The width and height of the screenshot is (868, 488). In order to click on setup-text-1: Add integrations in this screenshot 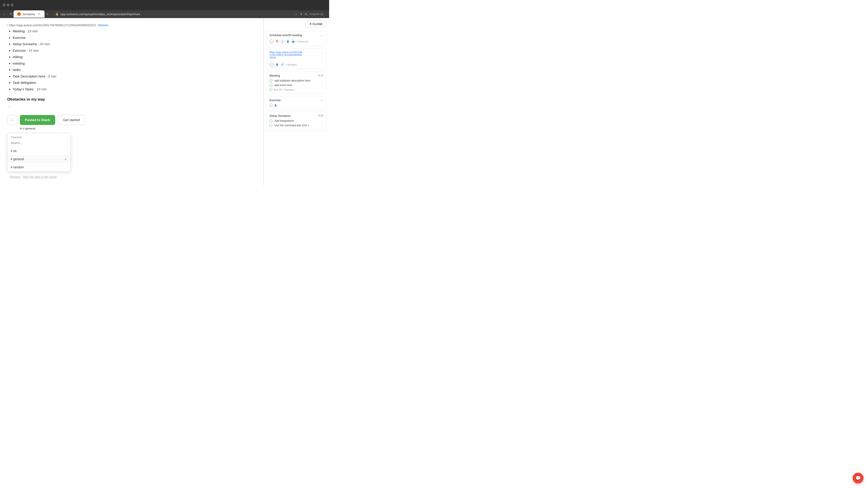, I will do `click(284, 121)`.